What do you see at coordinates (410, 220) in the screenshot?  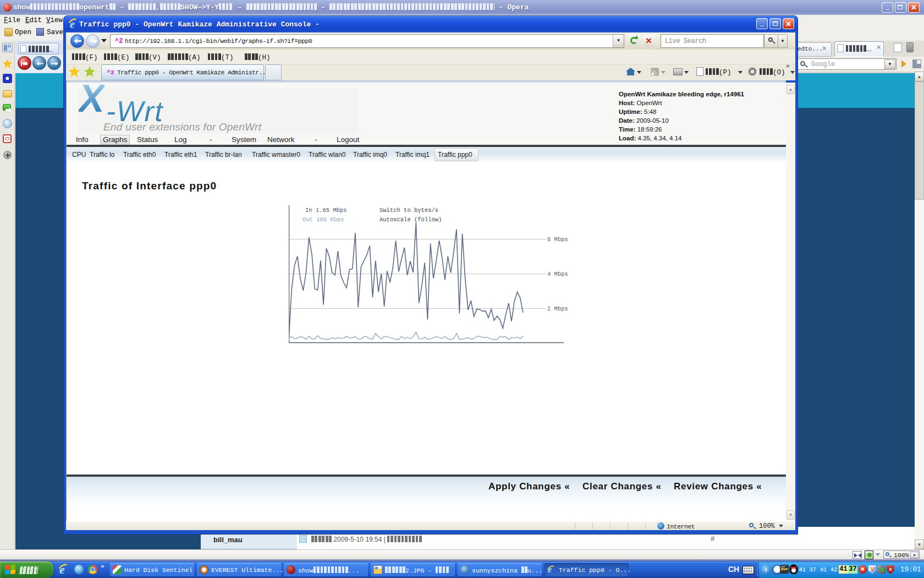 I see `svg-text: Autoscale (follow)` at bounding box center [410, 220].